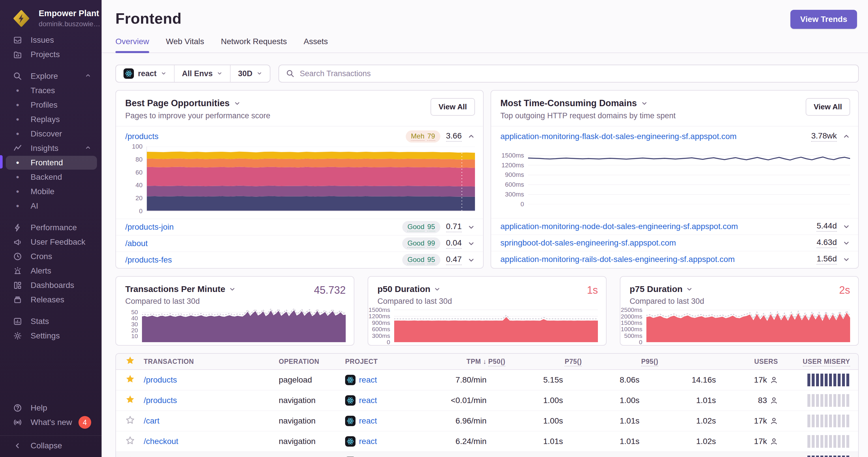 Image resolution: width=868 pixels, height=457 pixels. Describe the element at coordinates (619, 137) in the screenshot. I see `domain-link: application-monitoring-flask-dot-sales-e…` at that location.